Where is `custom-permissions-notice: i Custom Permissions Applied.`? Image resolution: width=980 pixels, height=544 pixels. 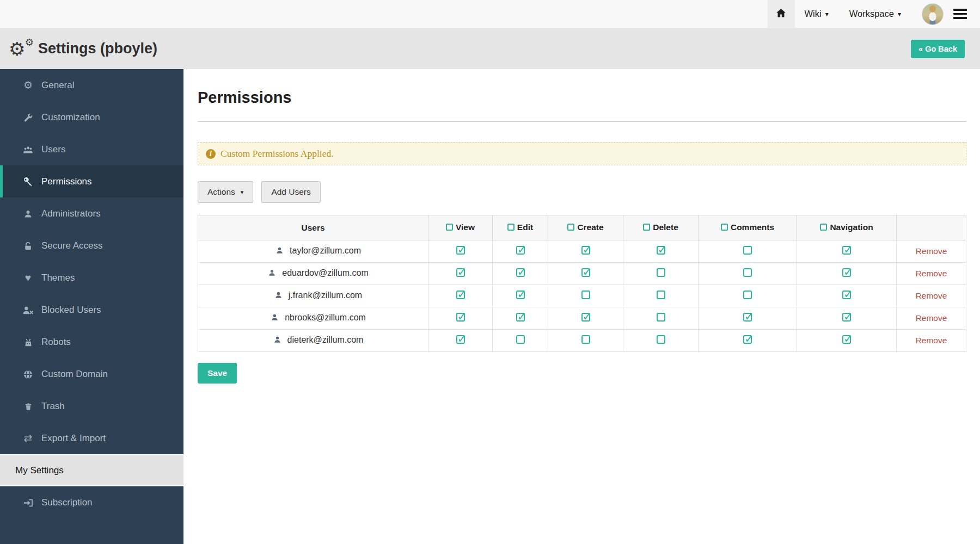 custom-permissions-notice: i Custom Permissions Applied. is located at coordinates (582, 153).